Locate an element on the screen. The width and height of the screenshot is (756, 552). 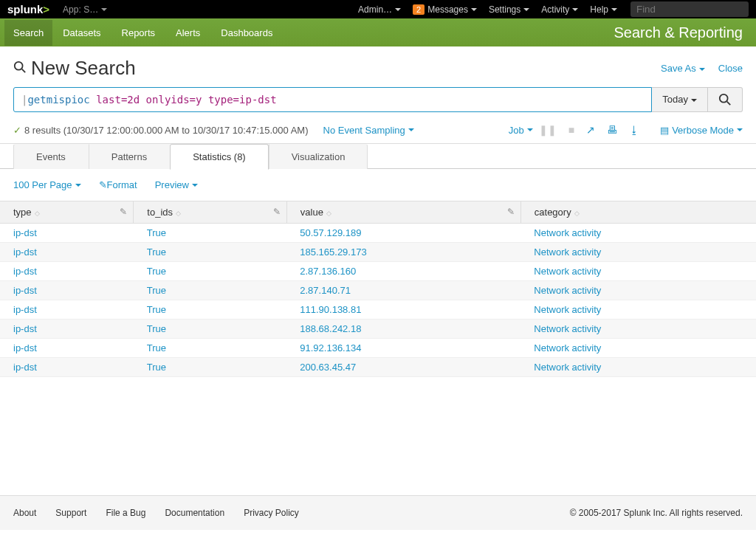
col-value: value◇✎ is located at coordinates (403, 213).